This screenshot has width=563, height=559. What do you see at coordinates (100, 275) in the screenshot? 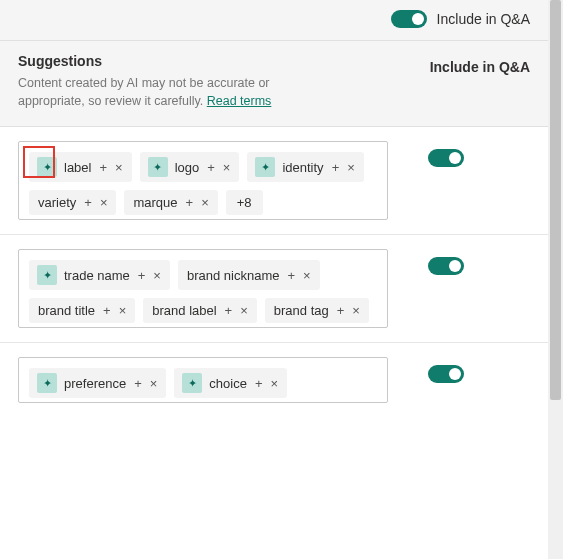
I see `chip: ✦ trade name + ×` at bounding box center [100, 275].